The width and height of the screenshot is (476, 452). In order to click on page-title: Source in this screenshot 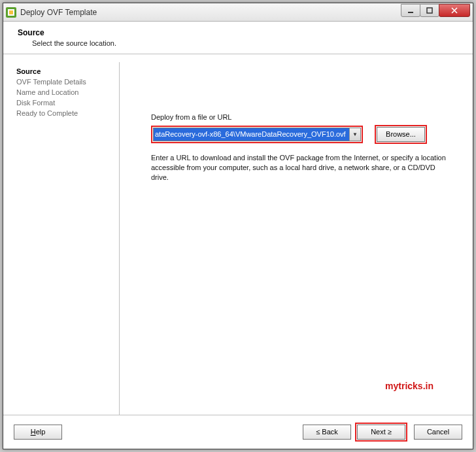, I will do `click(238, 33)`.